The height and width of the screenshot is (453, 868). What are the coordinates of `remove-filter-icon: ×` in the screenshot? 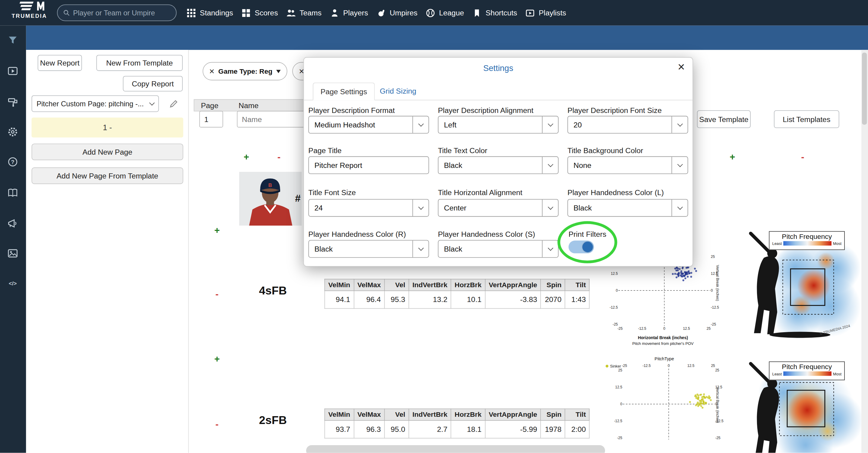 It's located at (212, 71).